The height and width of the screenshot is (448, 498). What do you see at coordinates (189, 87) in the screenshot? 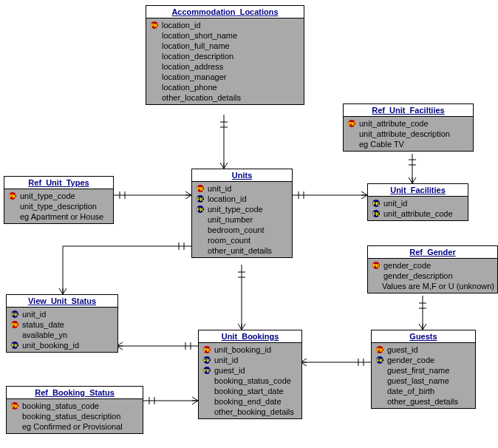
I see `attr-name: location_phone` at bounding box center [189, 87].